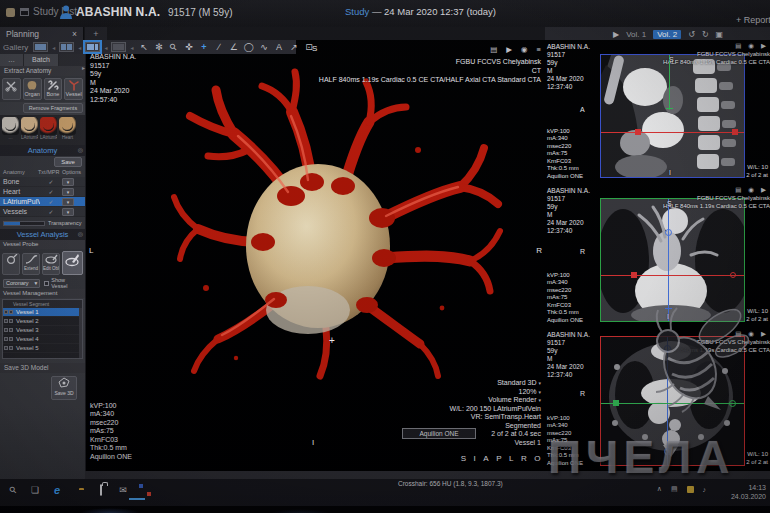 The height and width of the screenshot is (513, 770). Describe the element at coordinates (22, 284) in the screenshot. I see `vessel-preset-dropdown: Coronary ▾` at that location.